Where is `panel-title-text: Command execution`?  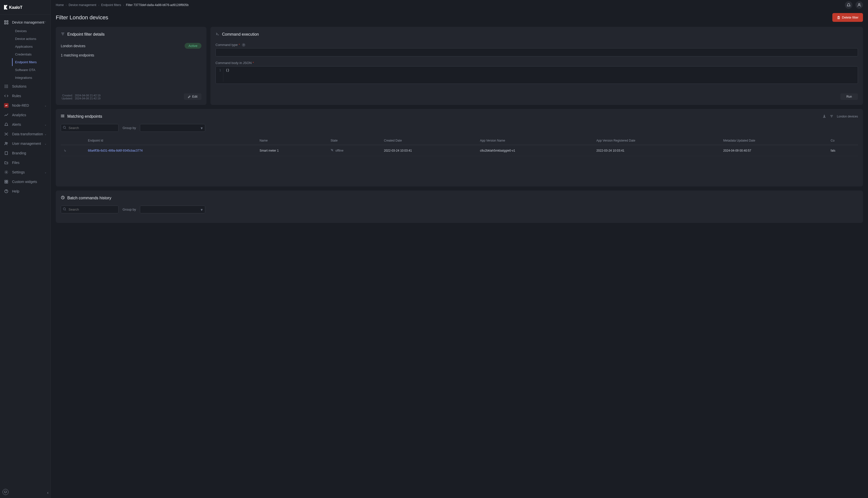 panel-title-text: Command execution is located at coordinates (241, 34).